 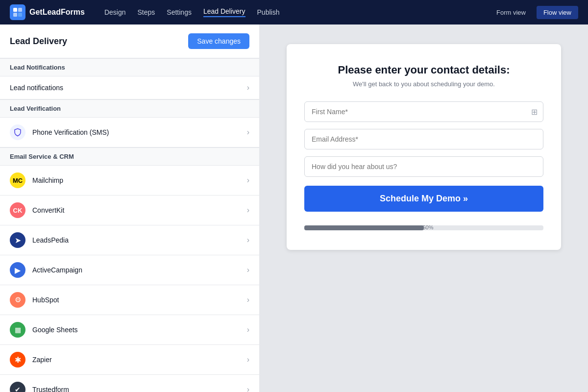 I want to click on section-lead-notifications: Lead Notifications, so click(x=129, y=68).